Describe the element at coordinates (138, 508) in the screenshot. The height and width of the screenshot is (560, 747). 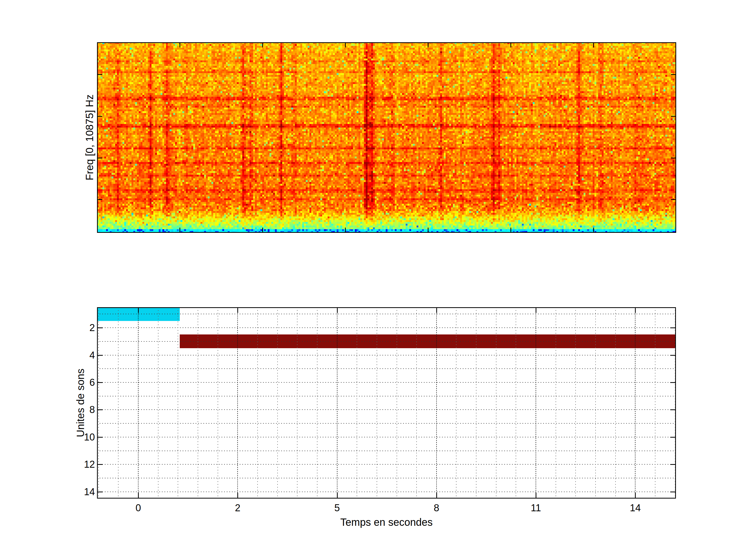
I see `x-tick-label: 0` at that location.